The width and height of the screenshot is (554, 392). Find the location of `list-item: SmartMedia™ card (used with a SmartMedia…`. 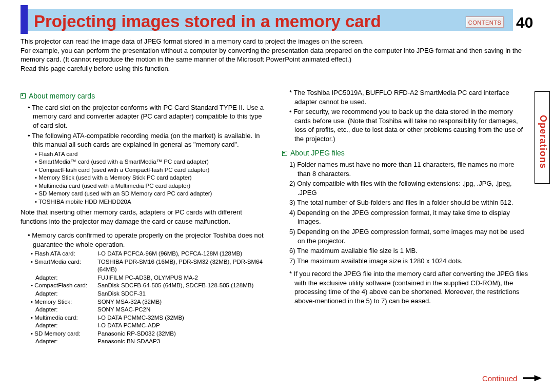

list-item: SmartMedia™ card (used with a SmartMedia… is located at coordinates (151, 162).